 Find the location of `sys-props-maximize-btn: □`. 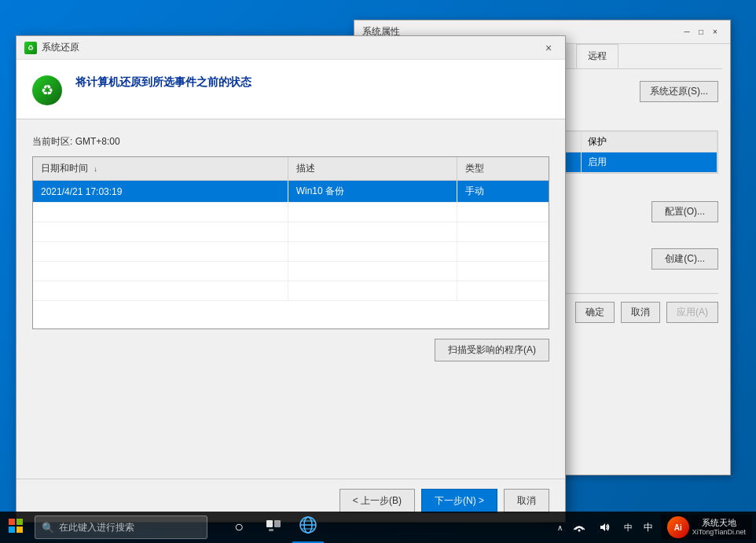

sys-props-maximize-btn: □ is located at coordinates (701, 32).